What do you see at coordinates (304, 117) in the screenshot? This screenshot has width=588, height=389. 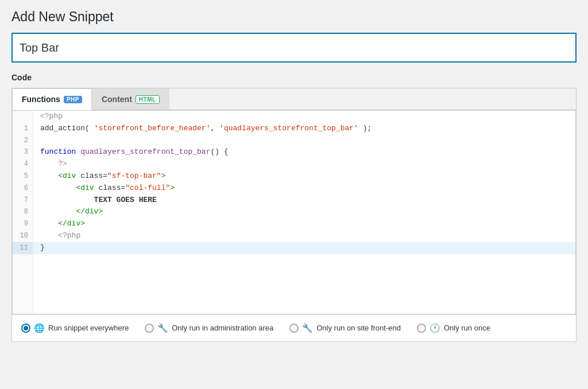 I see `line-content-0: <?php` at bounding box center [304, 117].